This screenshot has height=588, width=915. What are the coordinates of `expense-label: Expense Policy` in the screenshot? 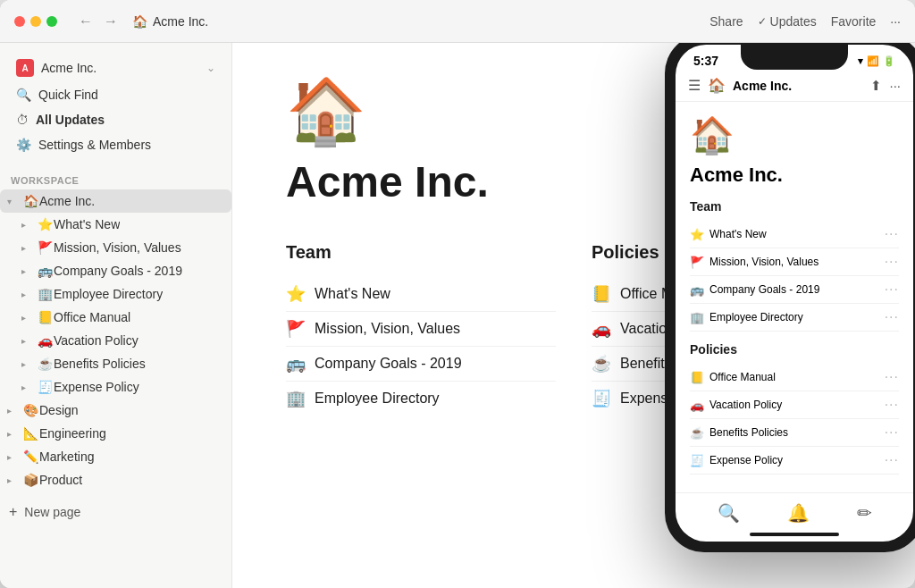 It's located at (97, 387).